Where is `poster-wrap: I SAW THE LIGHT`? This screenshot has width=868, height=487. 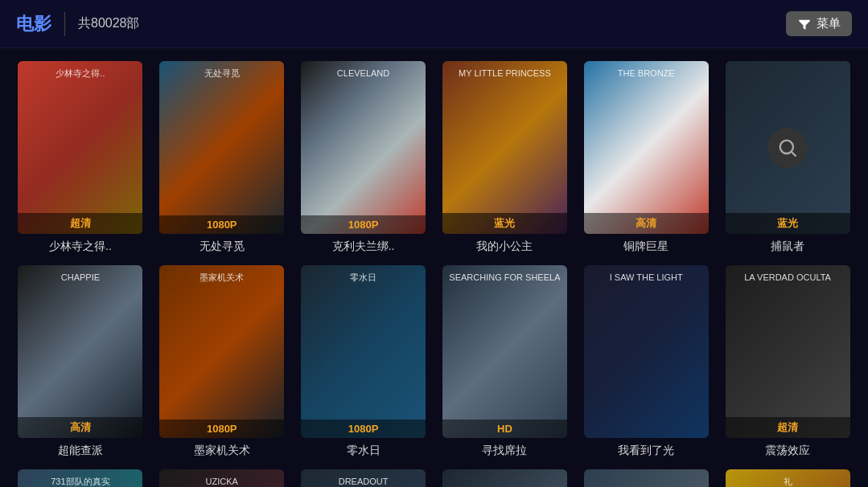 poster-wrap: I SAW THE LIGHT is located at coordinates (647, 352).